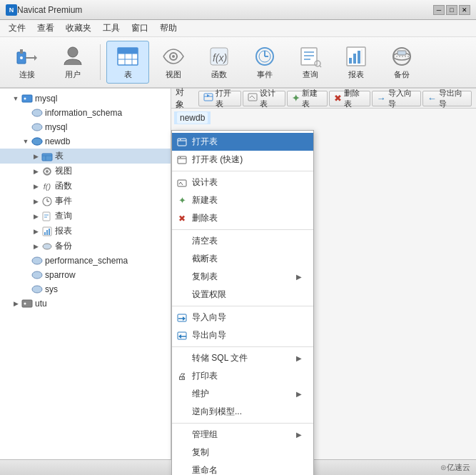  Describe the element at coordinates (243, 359) in the screenshot. I see `ctx-transfer-sql: 转储 SQL 文件 ▶` at that location.